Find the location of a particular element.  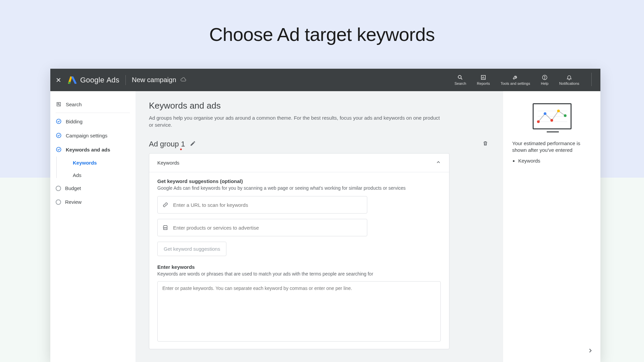

bell-icon is located at coordinates (569, 77).